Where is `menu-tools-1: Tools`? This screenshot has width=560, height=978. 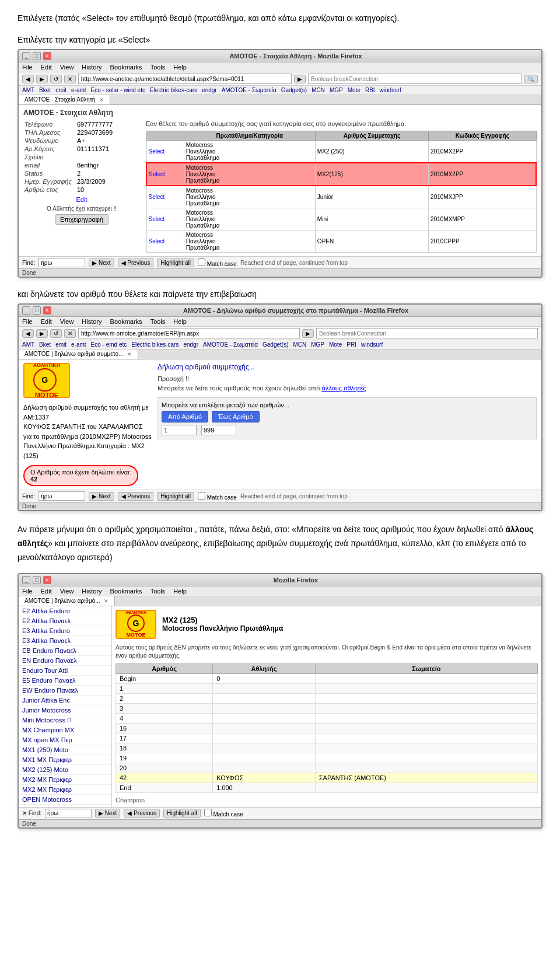 menu-tools-1: Tools is located at coordinates (158, 67).